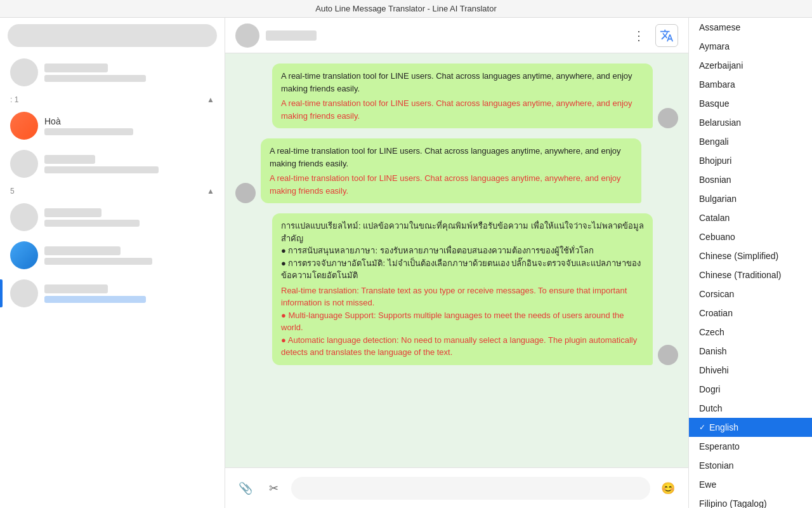  What do you see at coordinates (112, 36) in the screenshot?
I see `search-bar` at bounding box center [112, 36].